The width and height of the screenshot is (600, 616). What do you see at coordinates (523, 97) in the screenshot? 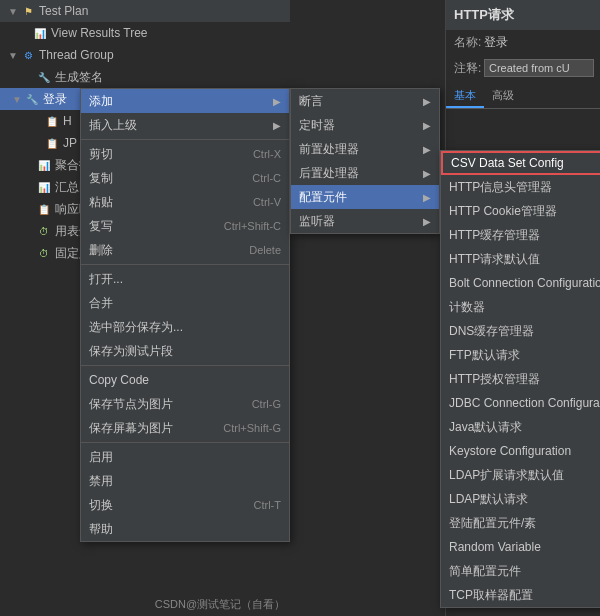
I see `tabs-row: 基本 高级` at bounding box center [523, 97].